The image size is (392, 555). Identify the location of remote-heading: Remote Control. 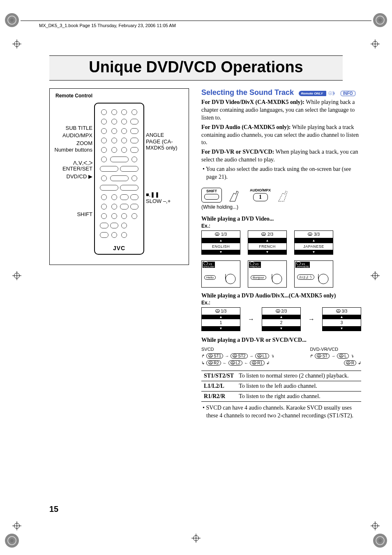
(121, 96).